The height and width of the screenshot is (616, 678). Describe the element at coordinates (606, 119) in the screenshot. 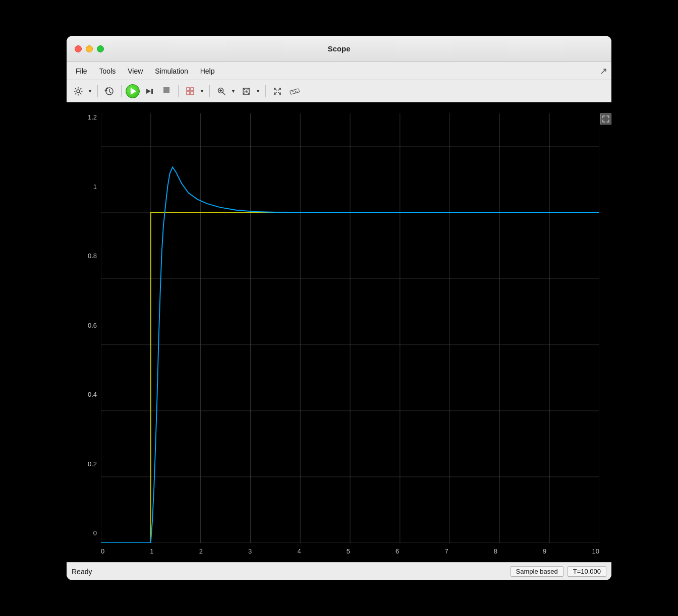

I see `chart-expand-button` at that location.